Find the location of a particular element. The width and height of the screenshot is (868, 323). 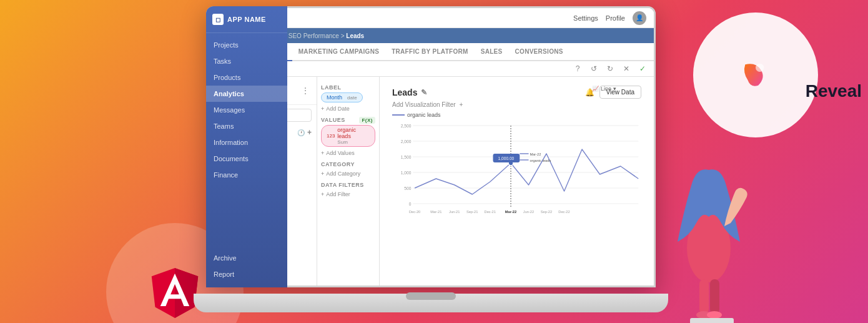

config-panel: LABEL Month date + Add Date VALUES F(x) is located at coordinates (348, 181).